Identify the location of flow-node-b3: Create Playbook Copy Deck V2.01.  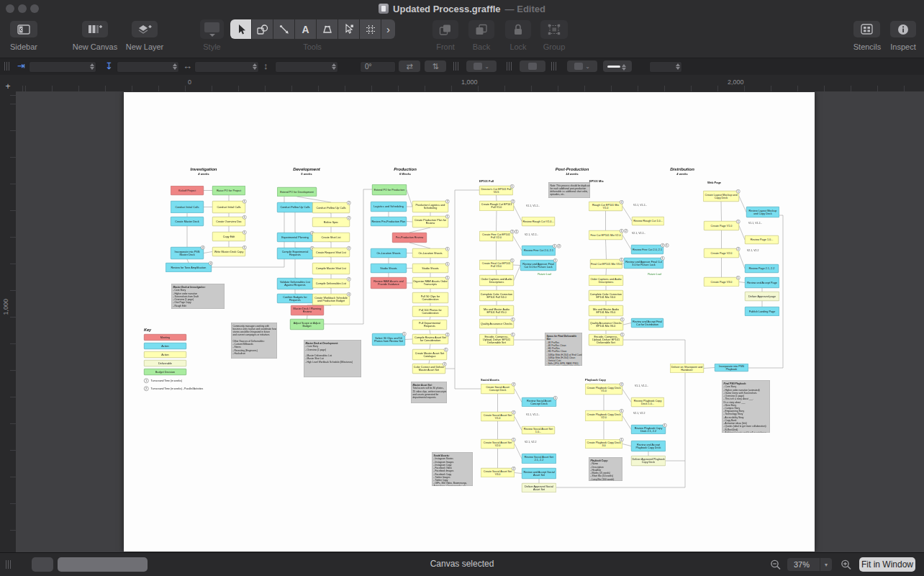
(604, 416).